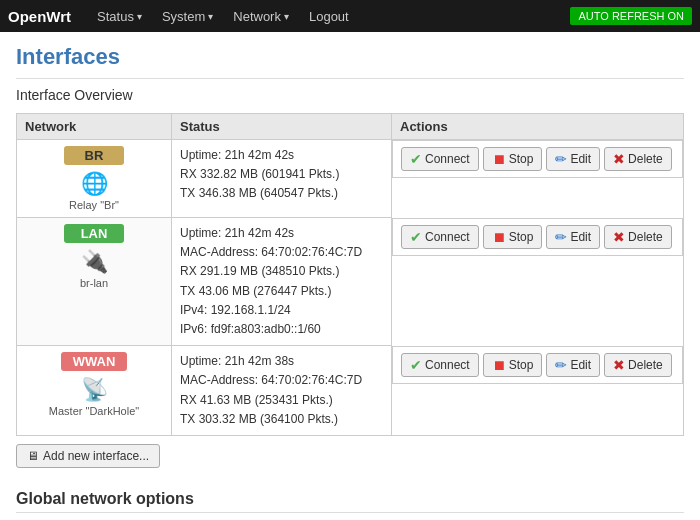  I want to click on network-cell: WWAN 📡 Master "DarkHole", so click(94, 391).